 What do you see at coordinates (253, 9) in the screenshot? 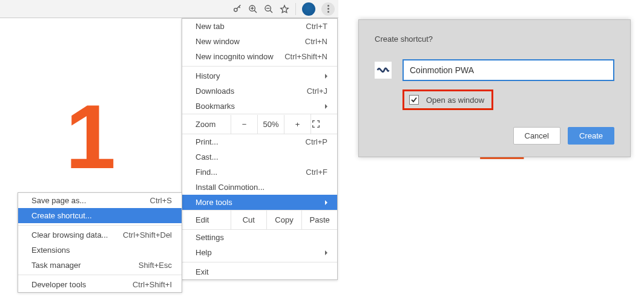
I see `zoom-in-icon` at bounding box center [253, 9].